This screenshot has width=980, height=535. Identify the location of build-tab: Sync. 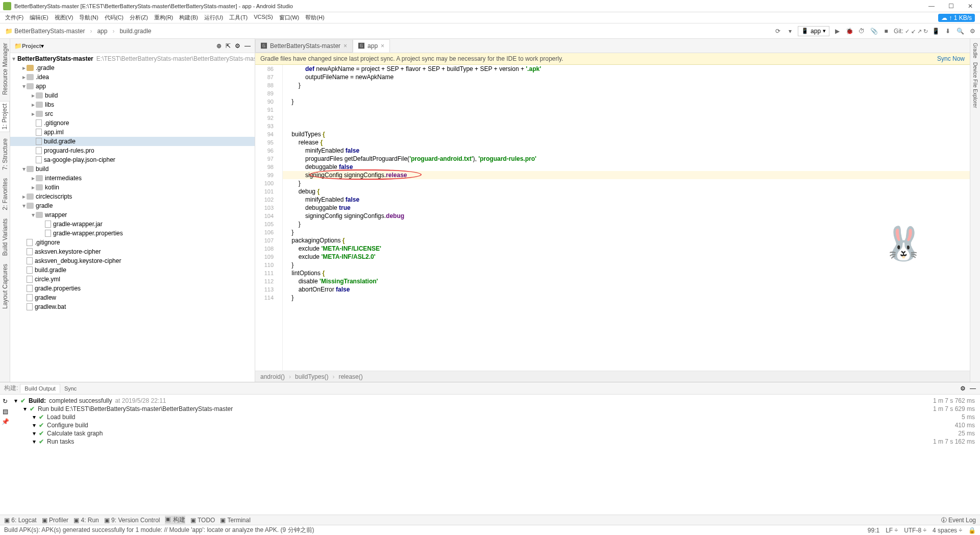
(70, 388).